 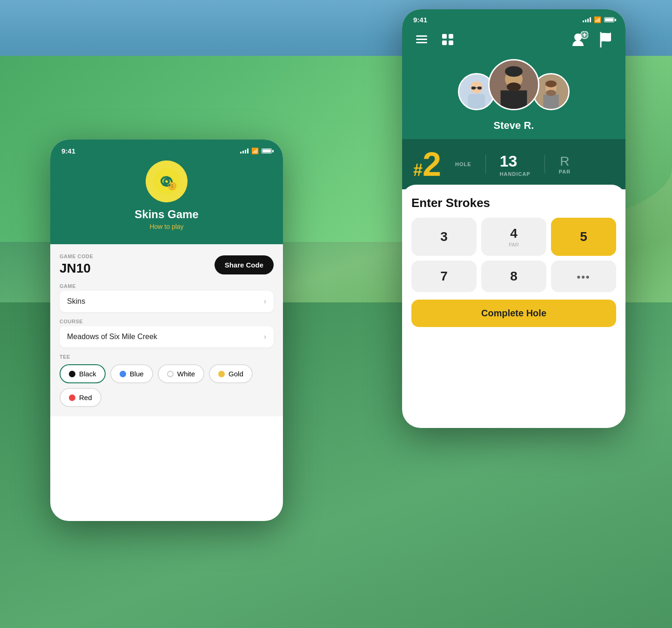 What do you see at coordinates (167, 298) in the screenshot?
I see `game-field-group: GAME Skins ›` at bounding box center [167, 298].